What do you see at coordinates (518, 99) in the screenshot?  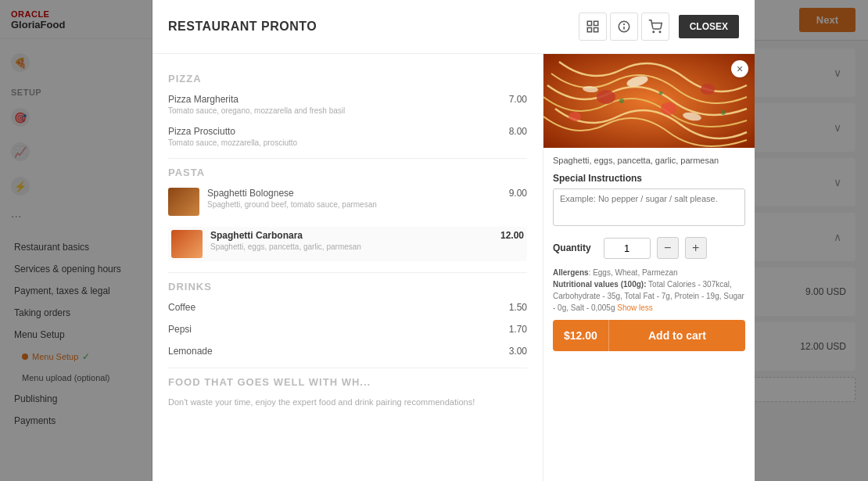 I see `entry-price: 7.00` at bounding box center [518, 99].